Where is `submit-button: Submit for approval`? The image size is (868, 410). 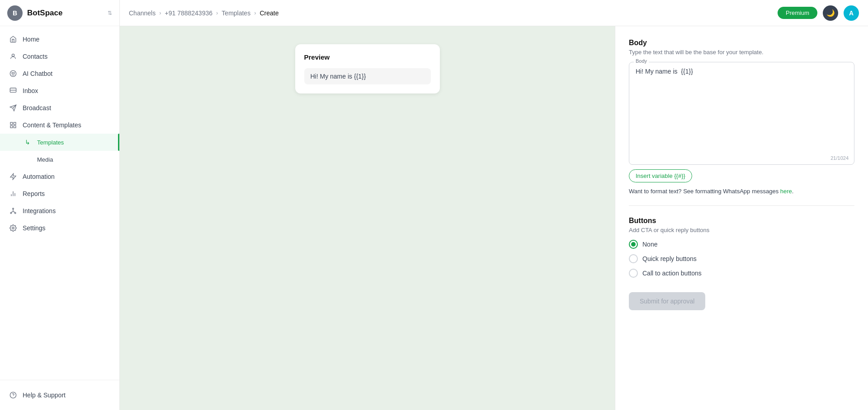
submit-button: Submit for approval is located at coordinates (667, 301).